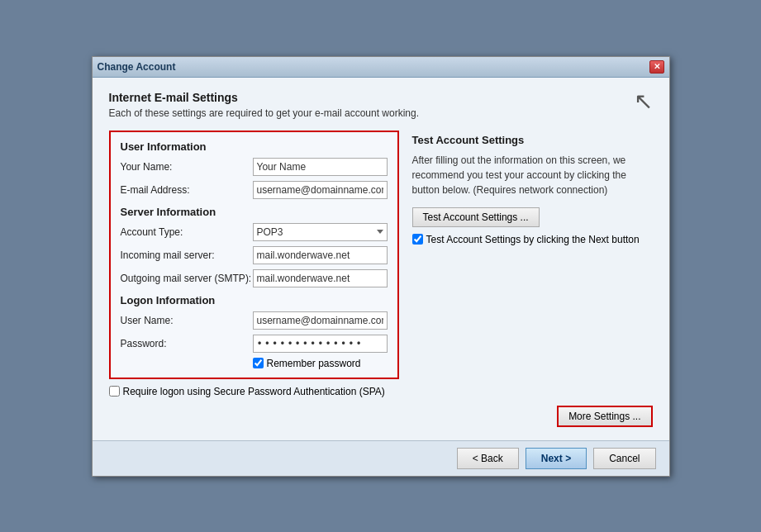 The height and width of the screenshot is (532, 761). I want to click on account-type-select: POP3 IMAP, so click(321, 232).